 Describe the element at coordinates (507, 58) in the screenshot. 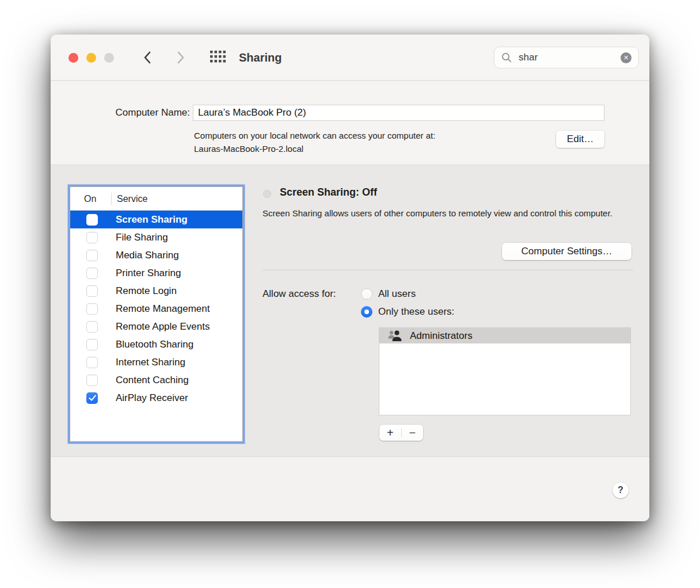

I see `search-icon` at that location.